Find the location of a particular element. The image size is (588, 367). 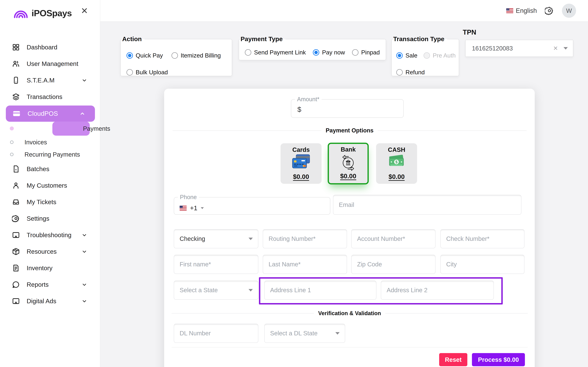

payment-type-legend: Payment Type is located at coordinates (263, 39).